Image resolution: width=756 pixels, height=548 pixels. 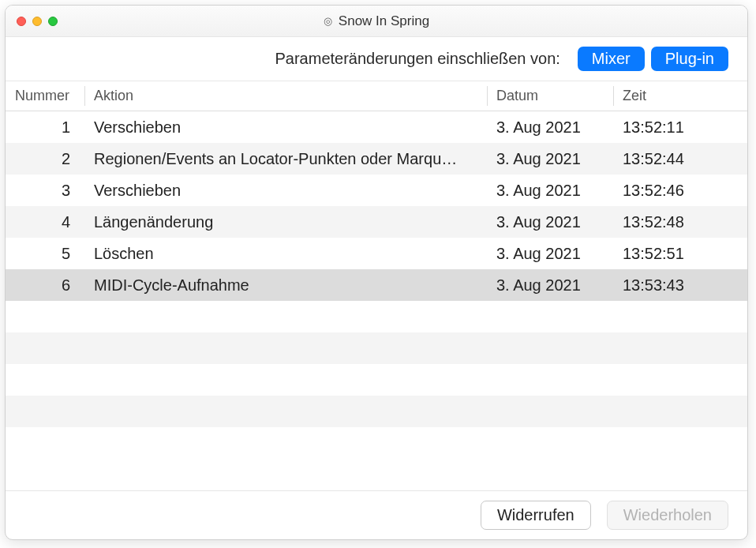 I want to click on traffic-lights, so click(x=32, y=21).